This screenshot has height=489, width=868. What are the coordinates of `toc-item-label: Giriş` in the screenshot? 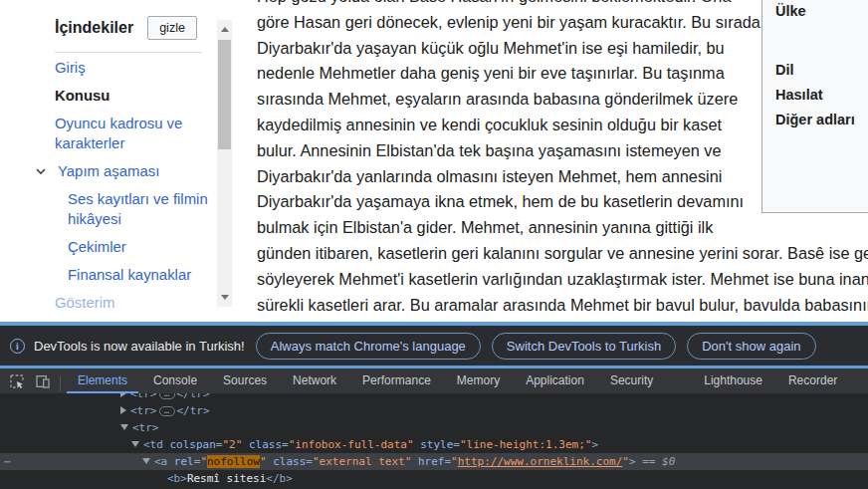 It's located at (70, 68).